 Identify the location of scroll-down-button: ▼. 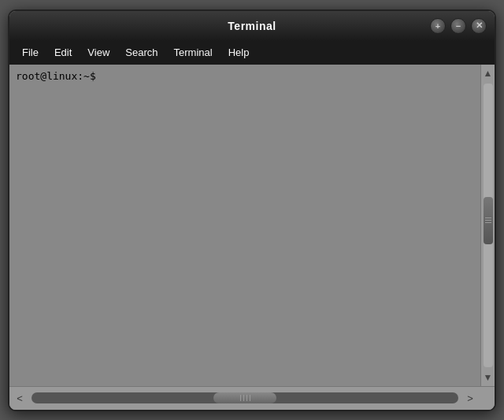
(488, 377).